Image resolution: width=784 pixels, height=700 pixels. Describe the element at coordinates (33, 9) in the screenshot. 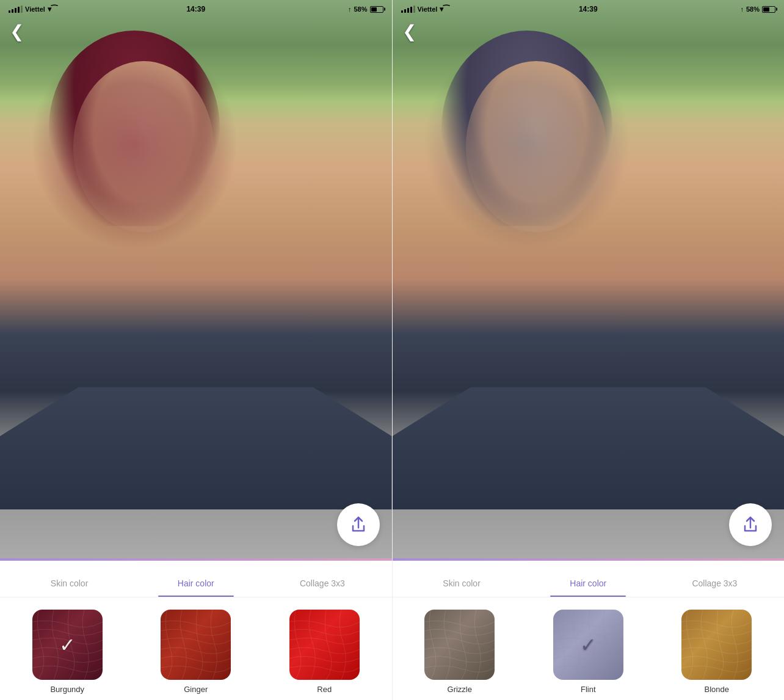

I see `status-left-left: Viettel ▾⁀` at that location.